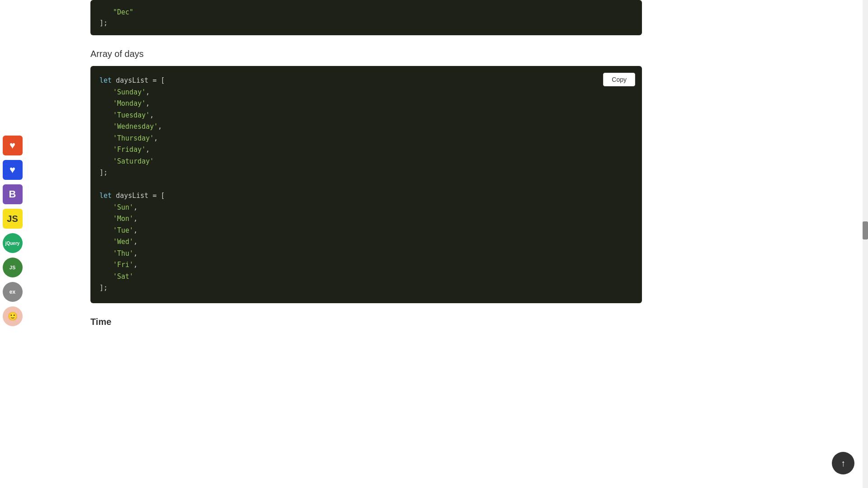 This screenshot has height=488, width=868. What do you see at coordinates (13, 243) in the screenshot?
I see `jquery-label: jQuery` at bounding box center [13, 243].